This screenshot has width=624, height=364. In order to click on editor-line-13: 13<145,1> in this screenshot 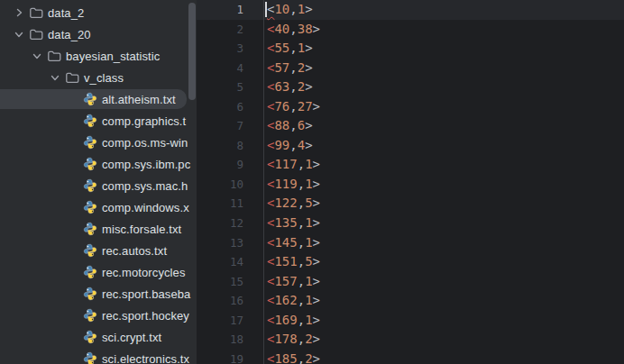, I will do `click(410, 243)`.